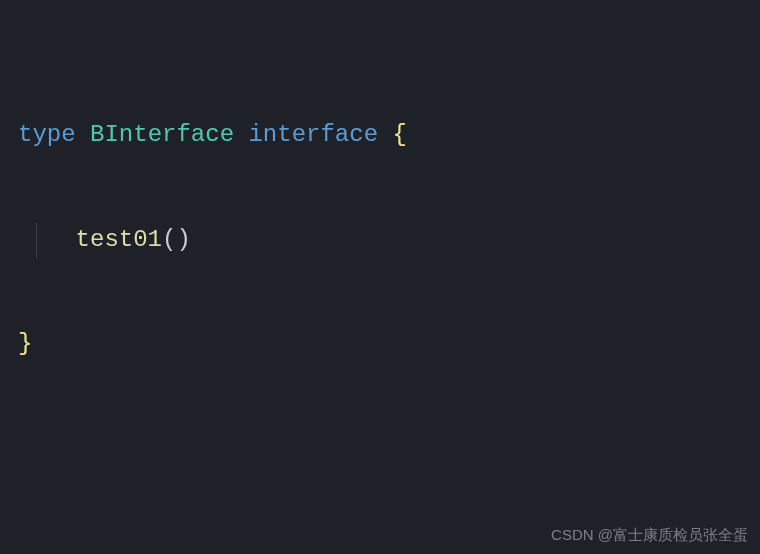 Image resolution: width=760 pixels, height=554 pixels. I want to click on keyword-interface: interface, so click(313, 134).